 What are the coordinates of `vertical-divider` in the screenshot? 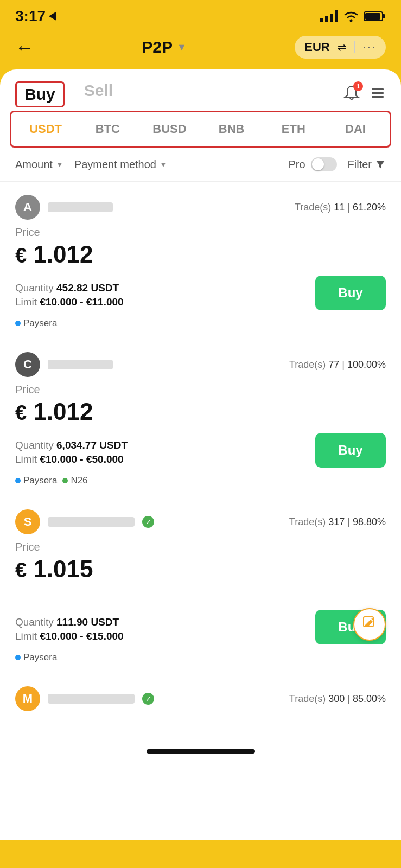 It's located at (355, 47).